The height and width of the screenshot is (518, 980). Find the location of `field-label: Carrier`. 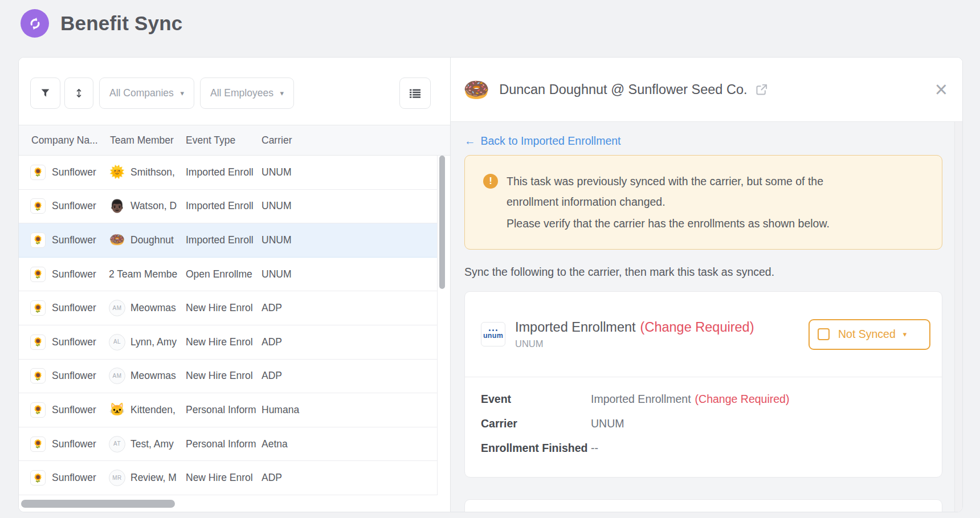

field-label: Carrier is located at coordinates (536, 424).